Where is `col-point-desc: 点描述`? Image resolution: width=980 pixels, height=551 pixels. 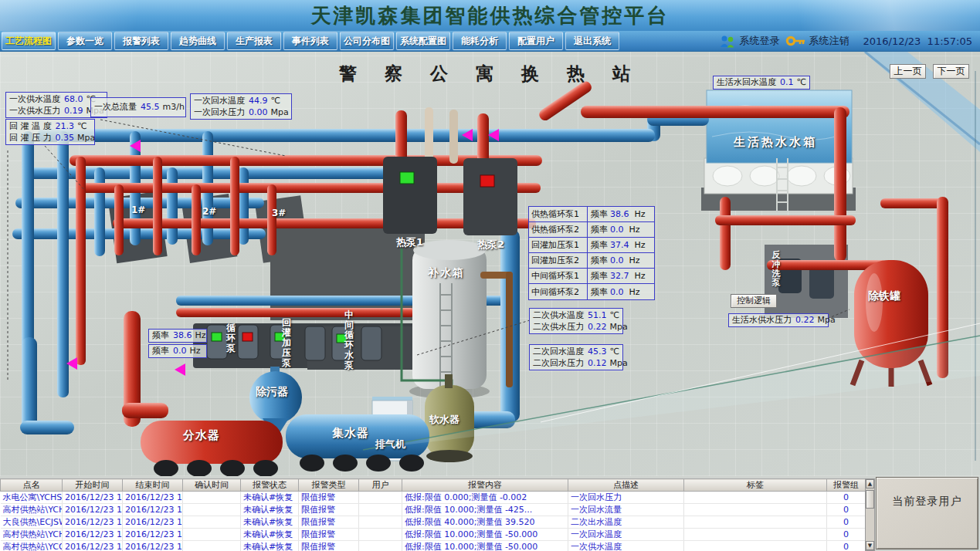 col-point-desc: 点描述 is located at coordinates (626, 485).